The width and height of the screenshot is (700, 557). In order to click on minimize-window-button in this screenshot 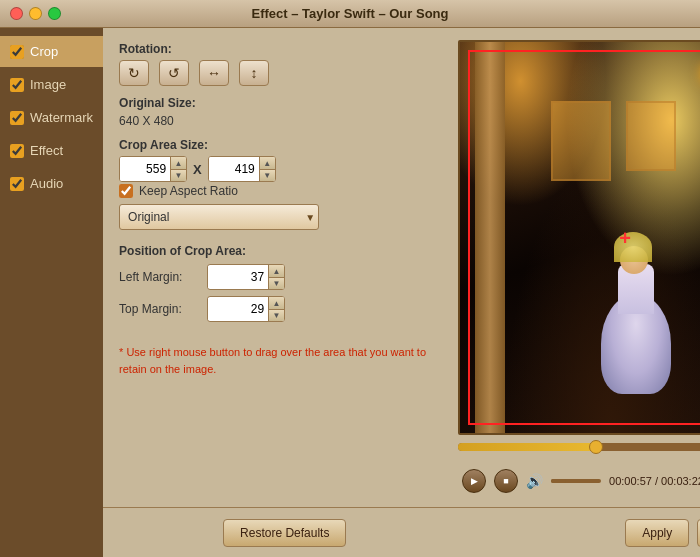, I will do `click(36, 14)`.